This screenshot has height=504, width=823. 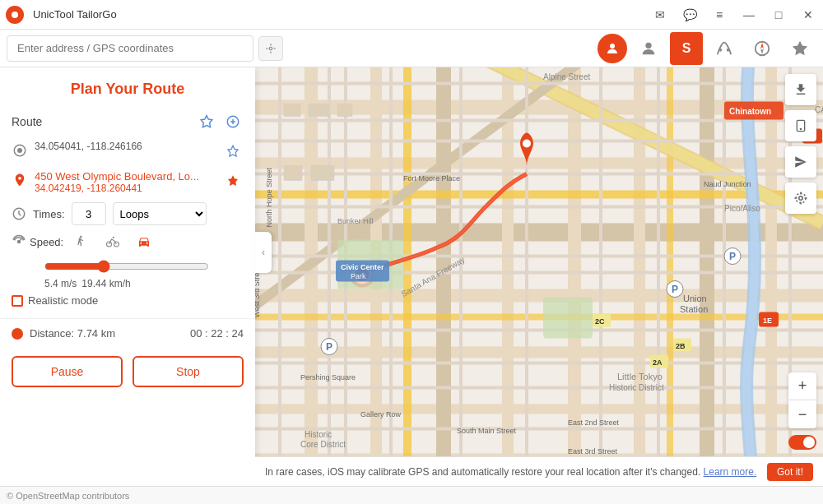 What do you see at coordinates (125, 183) in the screenshot?
I see `dest-point-text: 450 West Olympic Boulevard, Lo... 34.042…` at bounding box center [125, 183].